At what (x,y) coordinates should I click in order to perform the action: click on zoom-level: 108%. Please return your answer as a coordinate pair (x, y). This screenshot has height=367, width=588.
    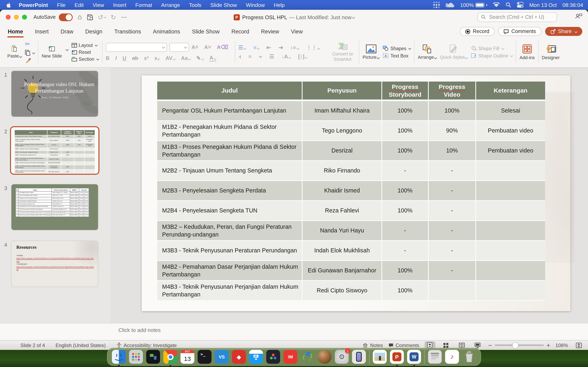
    Looking at the image, I should click on (562, 345).